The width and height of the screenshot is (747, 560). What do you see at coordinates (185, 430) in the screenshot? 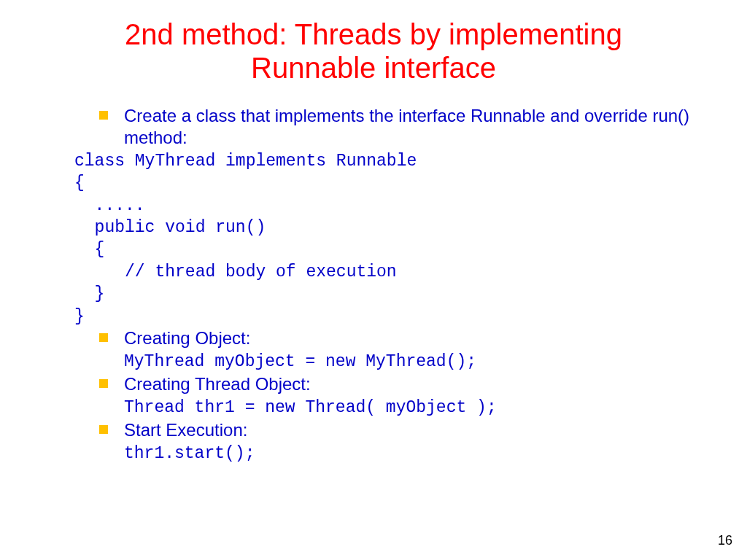
I see `bullet-label: Start Execution:` at bounding box center [185, 430].